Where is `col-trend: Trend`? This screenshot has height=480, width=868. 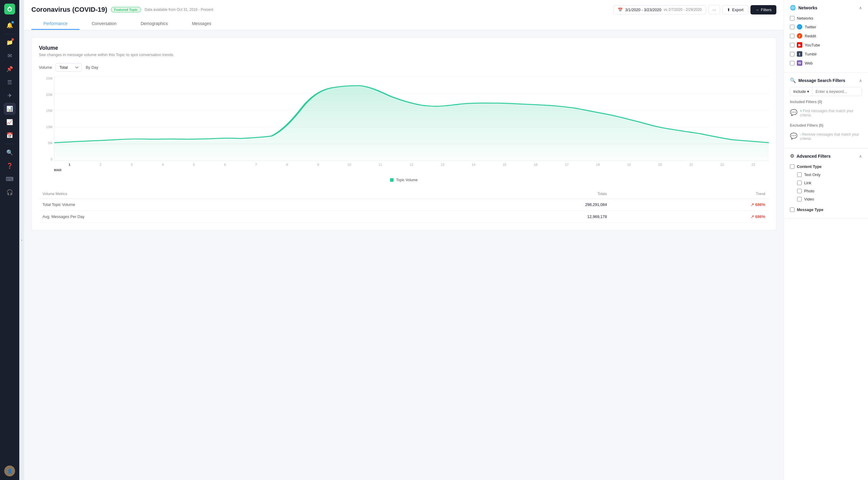
col-trend: Trend is located at coordinates (690, 194).